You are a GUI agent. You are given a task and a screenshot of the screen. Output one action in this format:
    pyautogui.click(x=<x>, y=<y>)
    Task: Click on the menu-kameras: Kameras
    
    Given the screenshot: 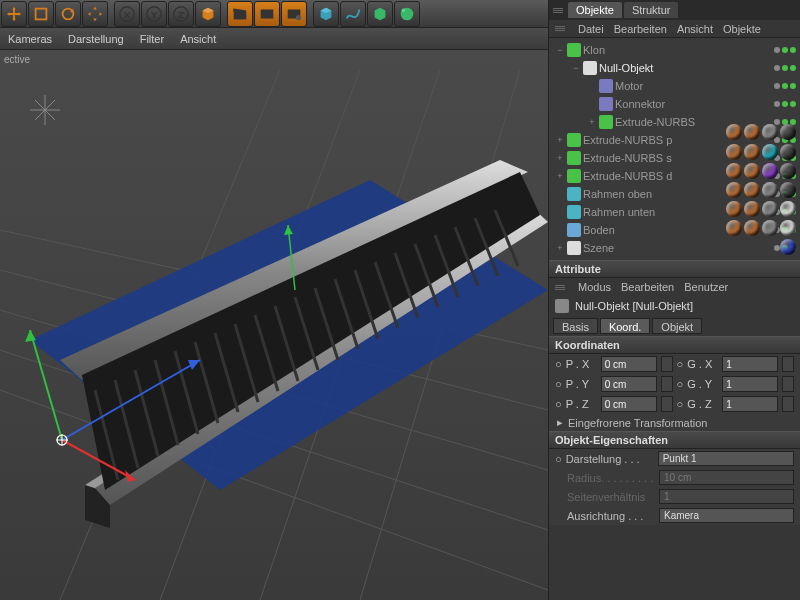 What is the action you would take?
    pyautogui.click(x=30, y=39)
    